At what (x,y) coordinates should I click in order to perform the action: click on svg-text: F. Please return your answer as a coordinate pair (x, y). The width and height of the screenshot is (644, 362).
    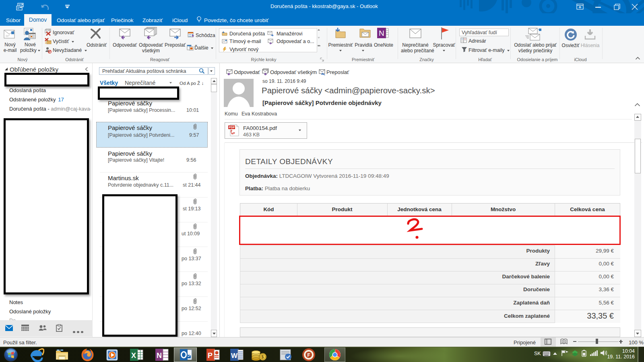
    Looking at the image, I should click on (309, 355).